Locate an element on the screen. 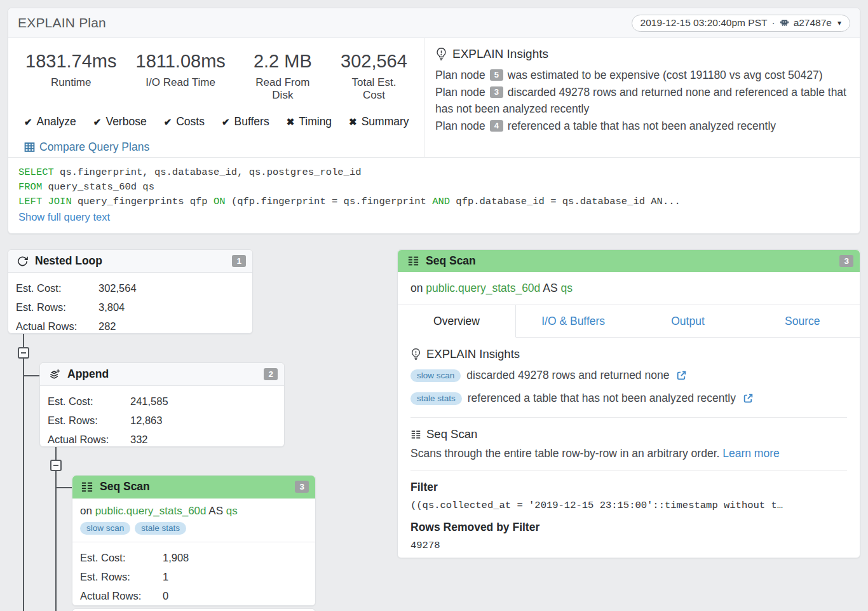  compare-query-plans-link: Compare Query Plans is located at coordinates (94, 148).